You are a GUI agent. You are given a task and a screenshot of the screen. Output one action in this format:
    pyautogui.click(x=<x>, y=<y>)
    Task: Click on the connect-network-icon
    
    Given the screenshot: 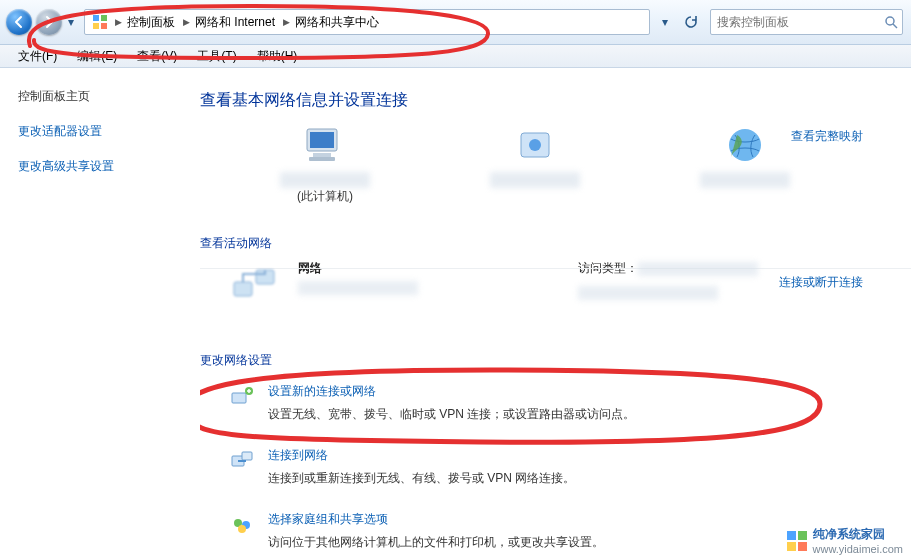 What is the action you would take?
    pyautogui.click(x=242, y=461)
    